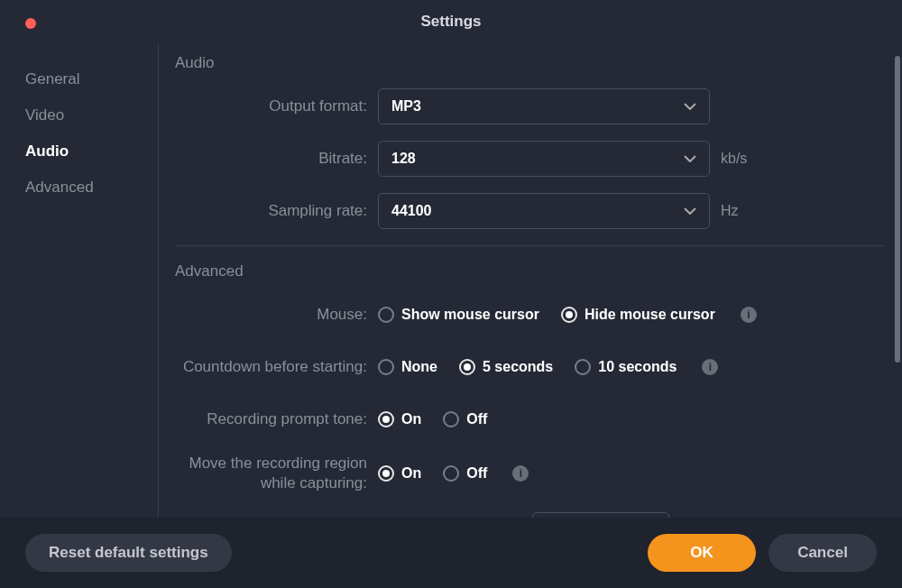 The height and width of the screenshot is (588, 902). Describe the element at coordinates (31, 23) in the screenshot. I see `close-window-button` at that location.